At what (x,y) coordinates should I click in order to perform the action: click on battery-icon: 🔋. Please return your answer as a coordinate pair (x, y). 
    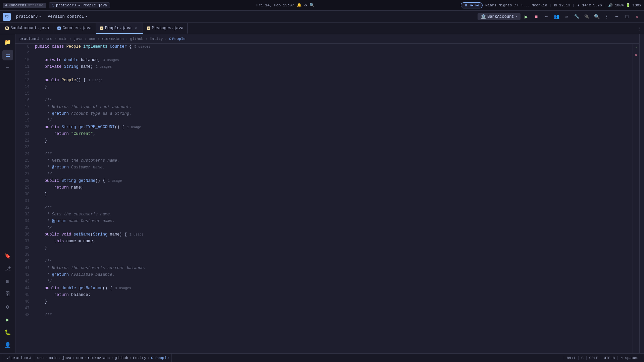
    Looking at the image, I should click on (628, 5).